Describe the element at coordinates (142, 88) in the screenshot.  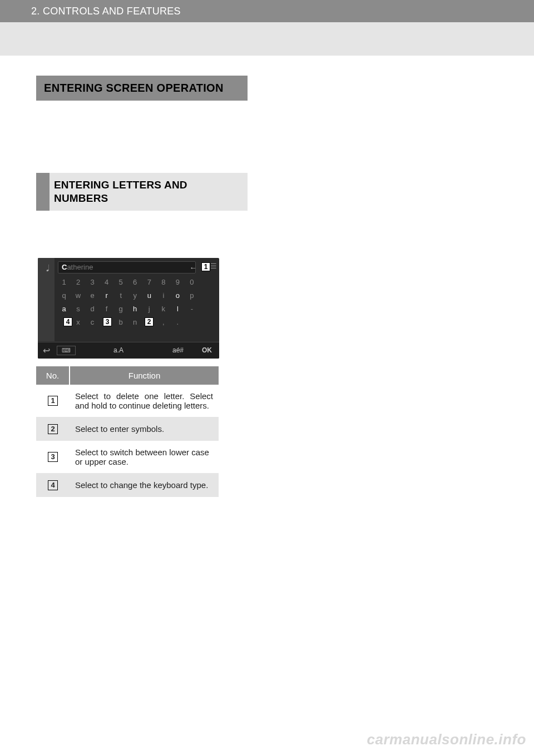
I see `section-title: ENTERING SCREEN OPERATION` at that location.